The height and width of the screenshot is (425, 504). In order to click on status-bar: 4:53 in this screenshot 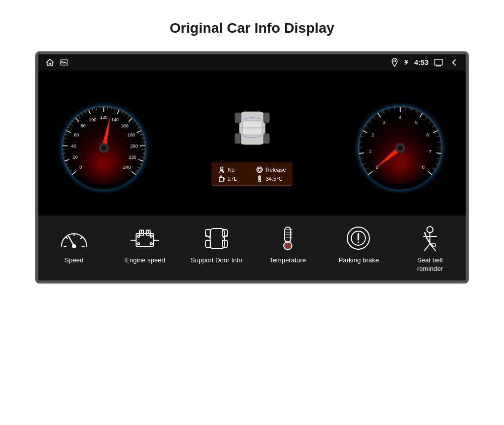, I will do `click(252, 62)`.